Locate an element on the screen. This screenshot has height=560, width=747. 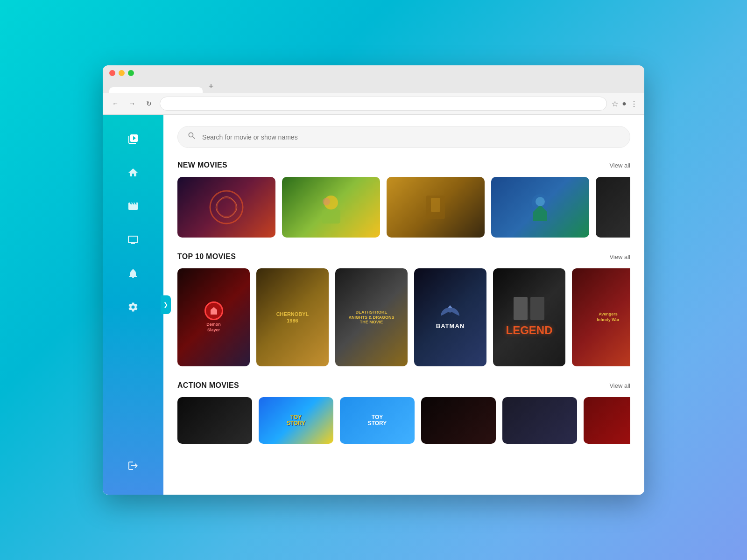
movie-card-knives-out is located at coordinates (436, 207).